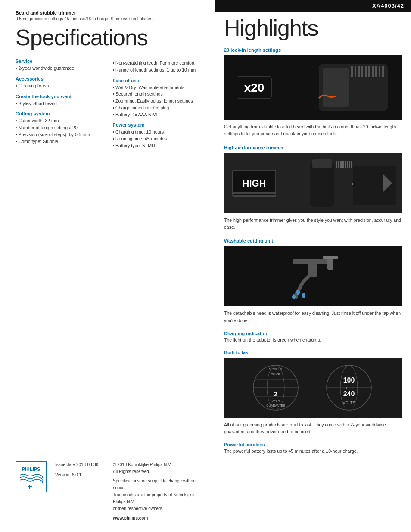  Describe the element at coordinates (61, 121) in the screenshot. I see `spec-item: Cutter width: 32 mm` at that location.